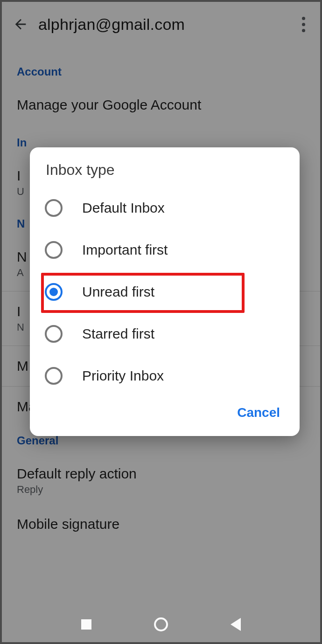 The width and height of the screenshot is (322, 644). Describe the element at coordinates (236, 624) in the screenshot. I see `nav-back-button` at that location.